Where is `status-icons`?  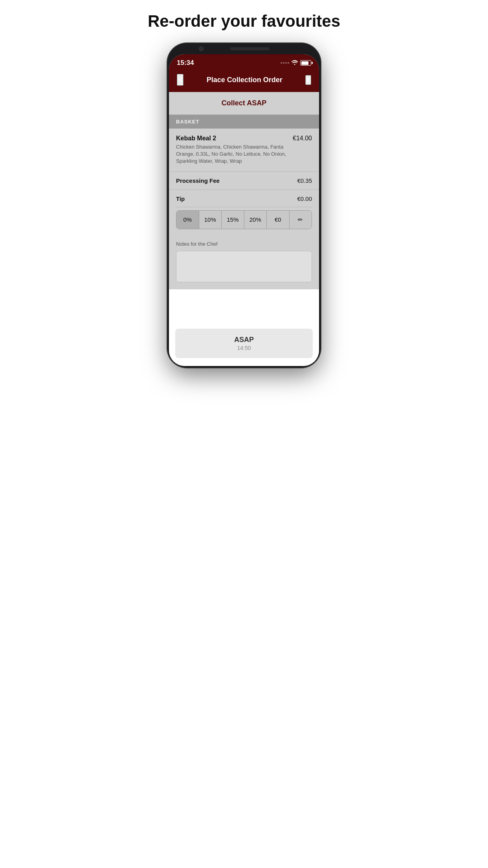 status-icons is located at coordinates (296, 63).